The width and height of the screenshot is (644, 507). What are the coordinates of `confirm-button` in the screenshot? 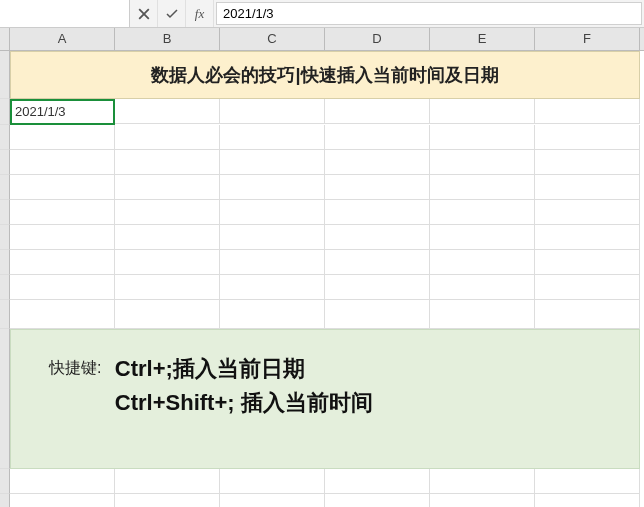 It's located at (172, 14).